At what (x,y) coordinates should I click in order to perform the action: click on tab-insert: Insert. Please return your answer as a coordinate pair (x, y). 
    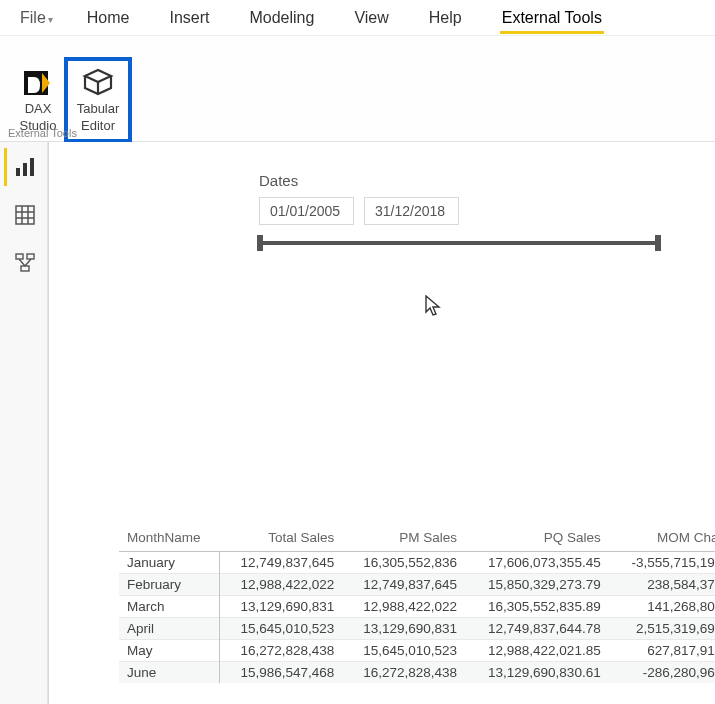
    Looking at the image, I should click on (189, 18).